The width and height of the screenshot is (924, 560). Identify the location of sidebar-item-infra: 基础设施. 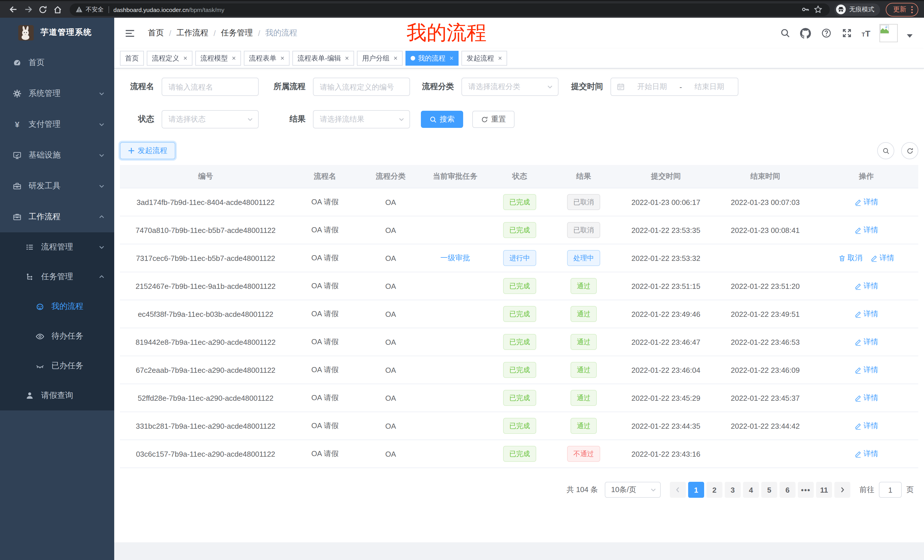
(57, 155).